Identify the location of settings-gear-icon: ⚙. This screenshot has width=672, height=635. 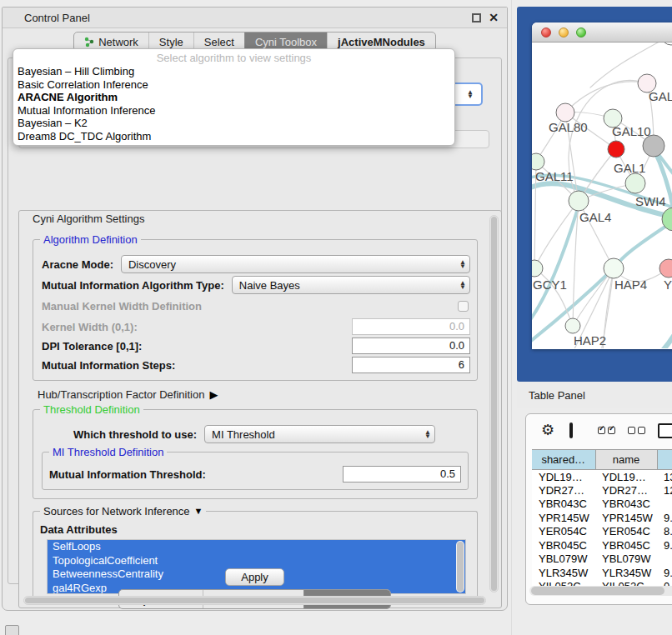
(548, 430).